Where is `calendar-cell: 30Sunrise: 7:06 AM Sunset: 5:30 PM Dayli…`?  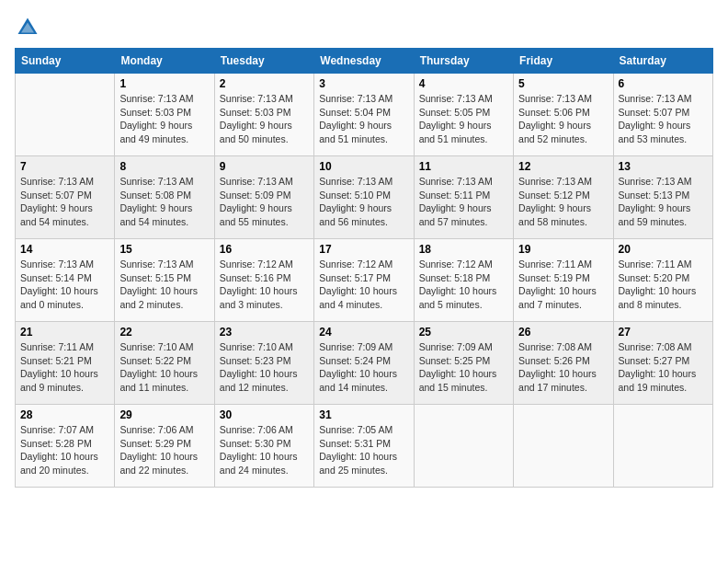 calendar-cell: 30Sunrise: 7:06 AM Sunset: 5:30 PM Dayli… is located at coordinates (264, 446).